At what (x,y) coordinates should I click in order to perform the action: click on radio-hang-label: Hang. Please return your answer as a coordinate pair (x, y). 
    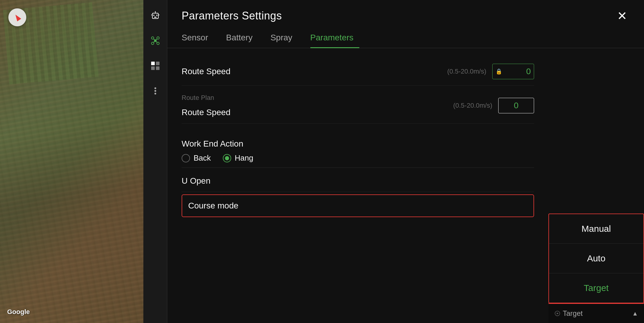
    Looking at the image, I should click on (244, 158).